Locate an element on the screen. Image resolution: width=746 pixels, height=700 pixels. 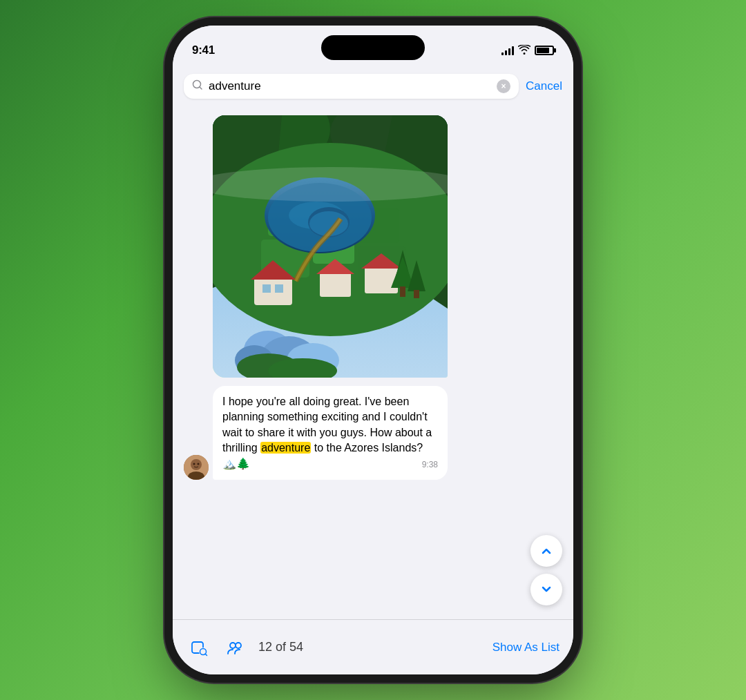
nav-down-button is located at coordinates (546, 590).